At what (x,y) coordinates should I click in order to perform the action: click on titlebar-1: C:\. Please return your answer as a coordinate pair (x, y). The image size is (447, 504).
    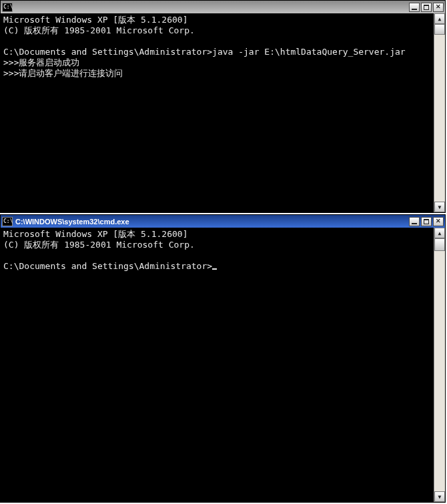
    Looking at the image, I should click on (223, 7).